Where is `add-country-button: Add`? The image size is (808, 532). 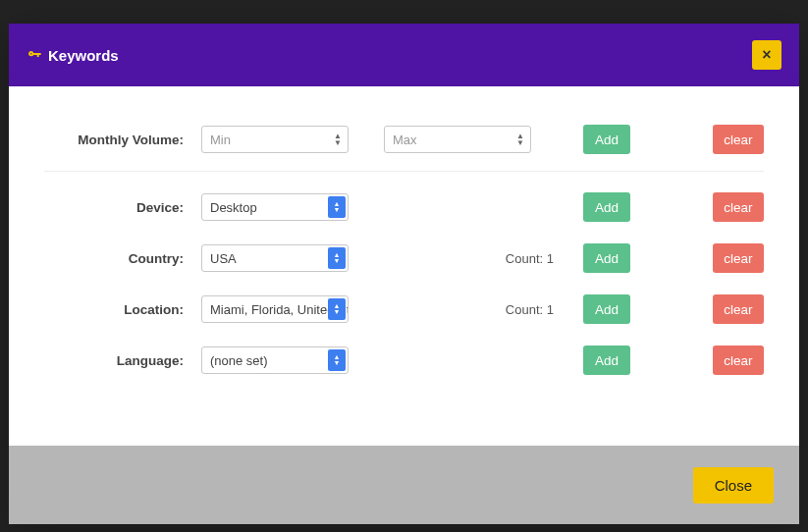
add-country-button: Add is located at coordinates (607, 258).